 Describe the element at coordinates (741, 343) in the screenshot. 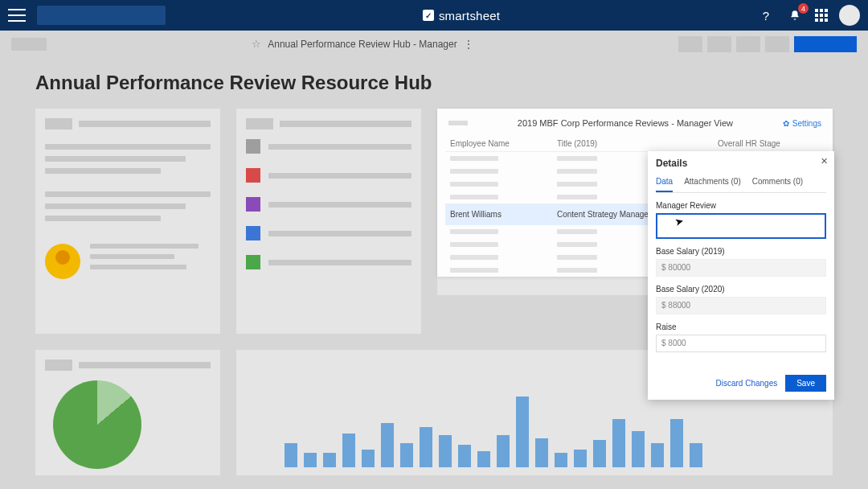

I see `value-raise: $ 8000` at that location.